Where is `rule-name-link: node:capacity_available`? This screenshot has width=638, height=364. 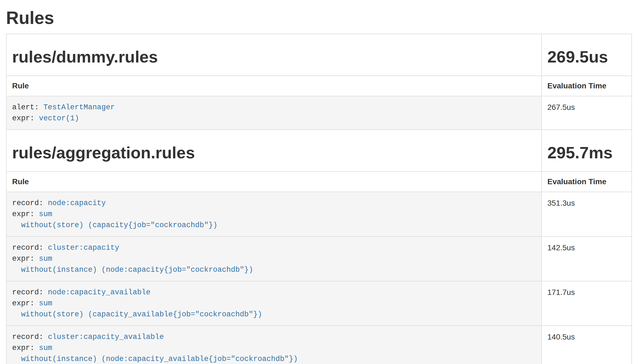
rule-name-link: node:capacity_available is located at coordinates (99, 292).